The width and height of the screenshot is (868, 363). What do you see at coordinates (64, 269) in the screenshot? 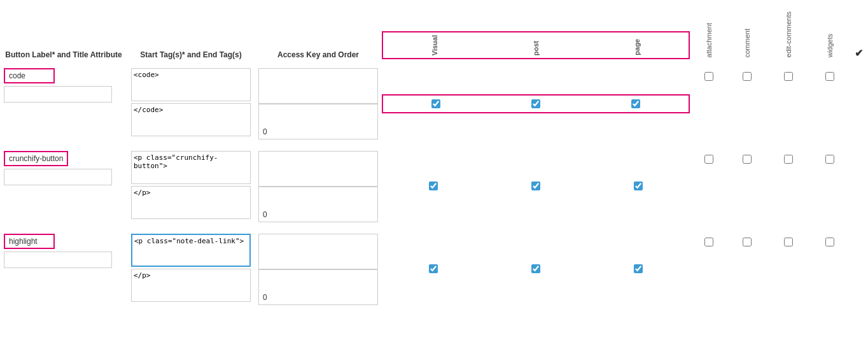
I see `label-cell-row3: highlight` at bounding box center [64, 269].